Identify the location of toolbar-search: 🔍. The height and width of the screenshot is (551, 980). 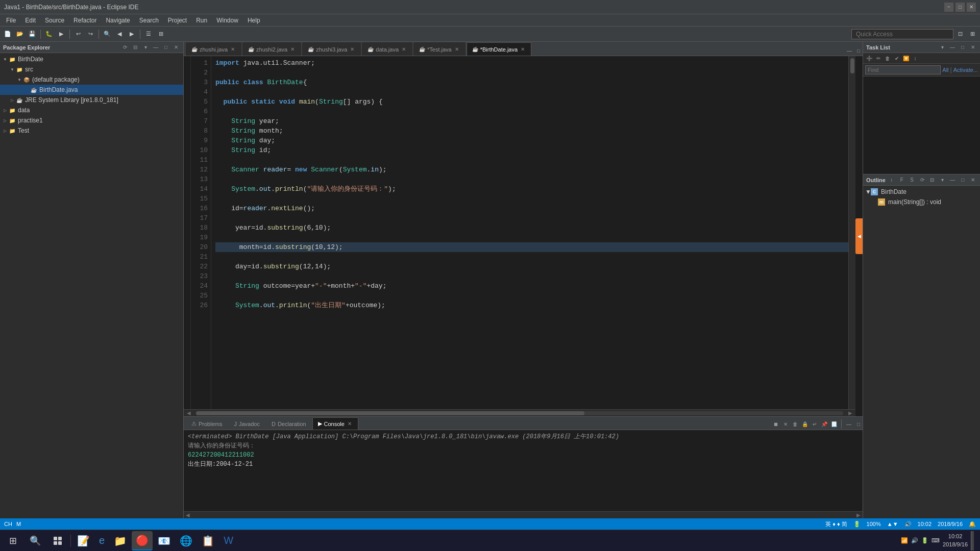
(107, 34).